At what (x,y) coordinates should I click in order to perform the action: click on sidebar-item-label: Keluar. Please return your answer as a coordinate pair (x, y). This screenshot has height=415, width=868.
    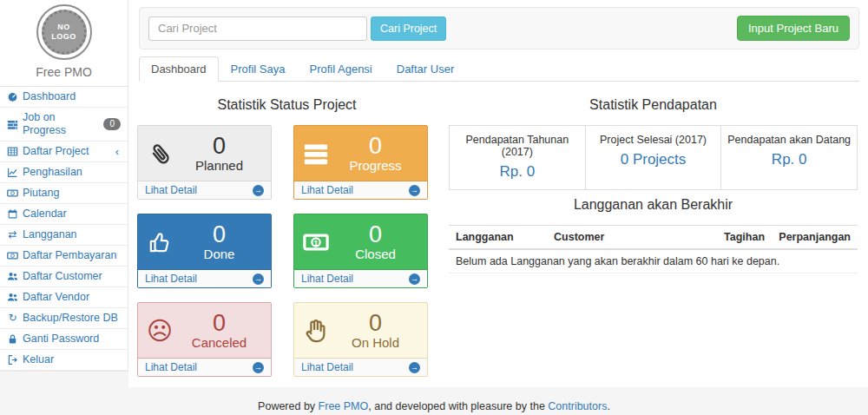
    Looking at the image, I should click on (38, 359).